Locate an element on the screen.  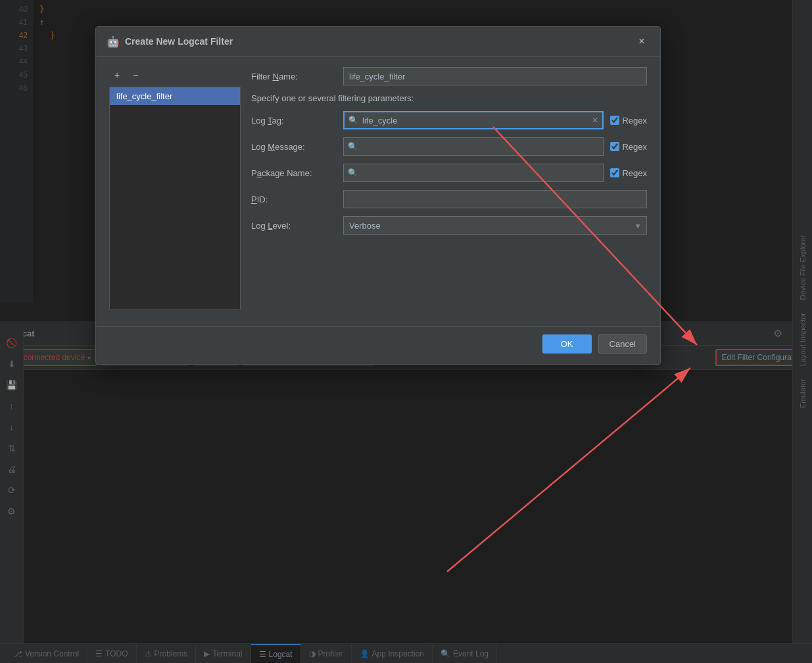
package-name-regex-wrap: Regex is located at coordinates (629, 173).